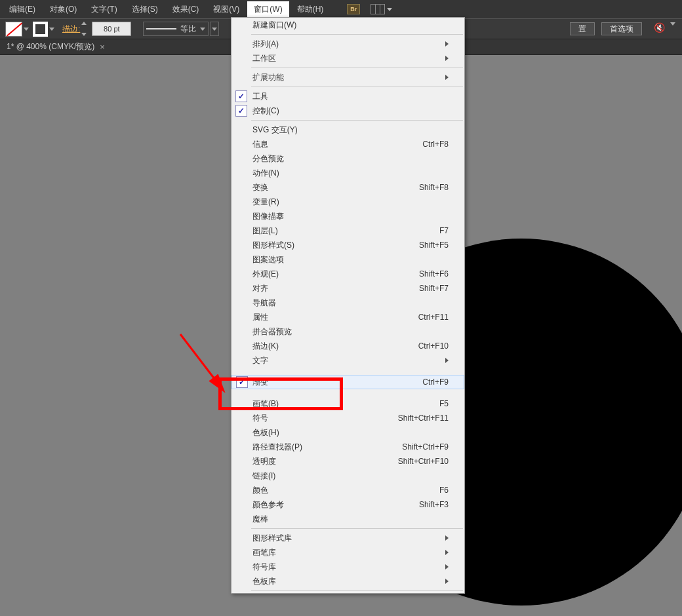  Describe the element at coordinates (348, 58) in the screenshot. I see `menu-item: 工作区` at that location.